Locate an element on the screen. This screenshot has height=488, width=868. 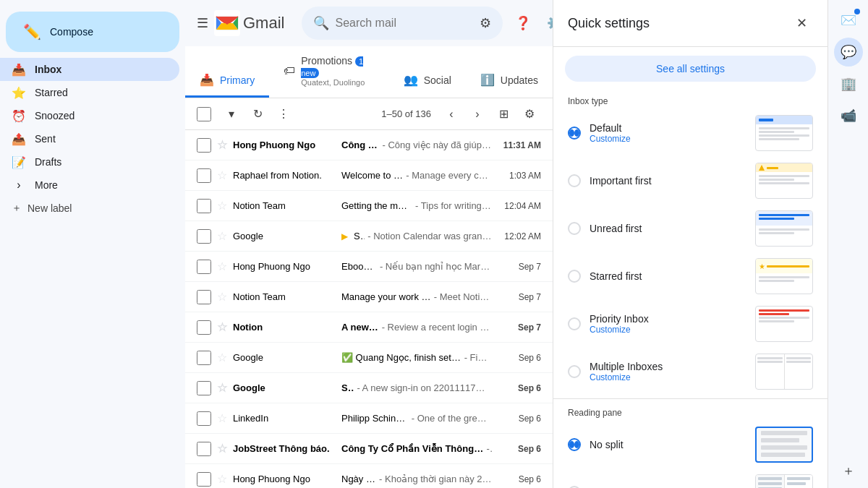
inbox-option-multiple: Multiple Inboxes Customize is located at coordinates (690, 372).